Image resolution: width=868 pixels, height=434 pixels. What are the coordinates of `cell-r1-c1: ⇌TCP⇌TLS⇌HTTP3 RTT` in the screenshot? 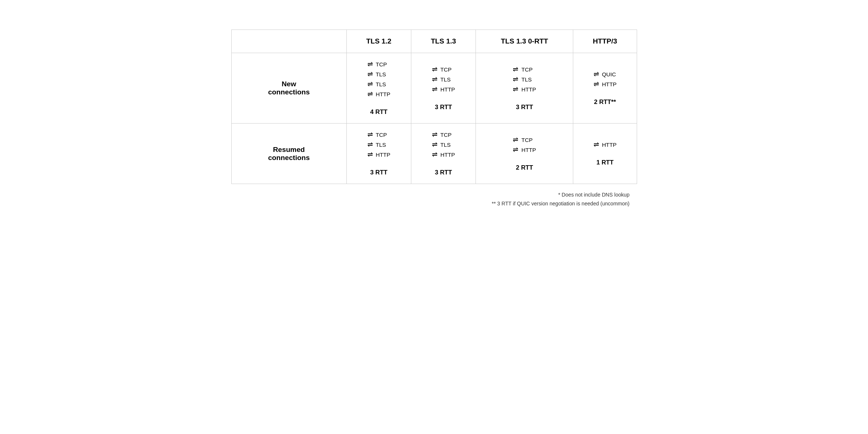 It's located at (443, 154).